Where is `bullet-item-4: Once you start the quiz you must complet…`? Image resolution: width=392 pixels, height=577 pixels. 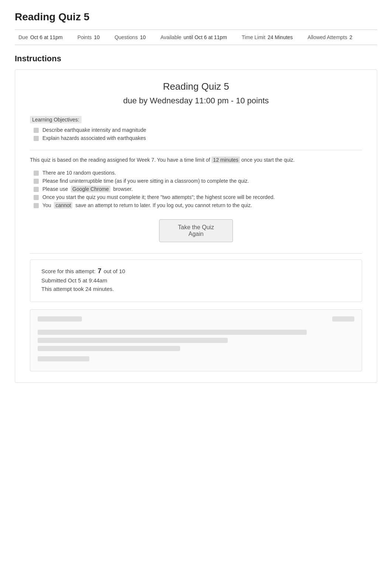
bullet-item-4: Once you start the quiz you must complet… is located at coordinates (198, 197).